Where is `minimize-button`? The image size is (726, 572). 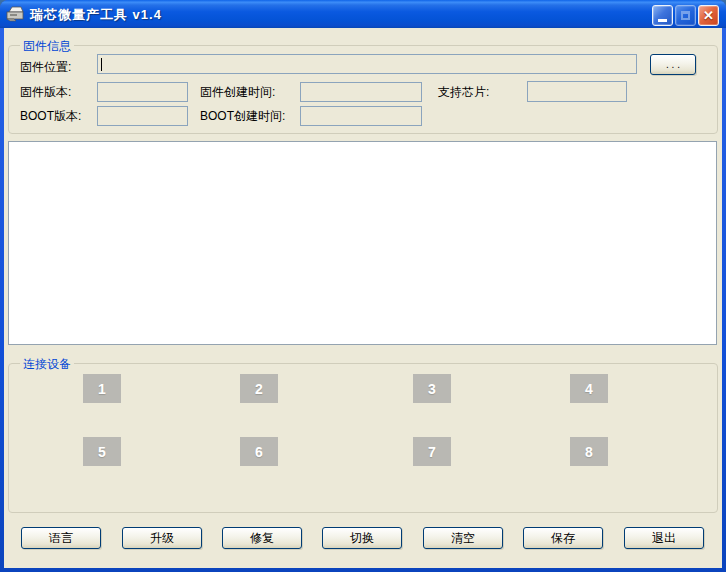 minimize-button is located at coordinates (662, 16).